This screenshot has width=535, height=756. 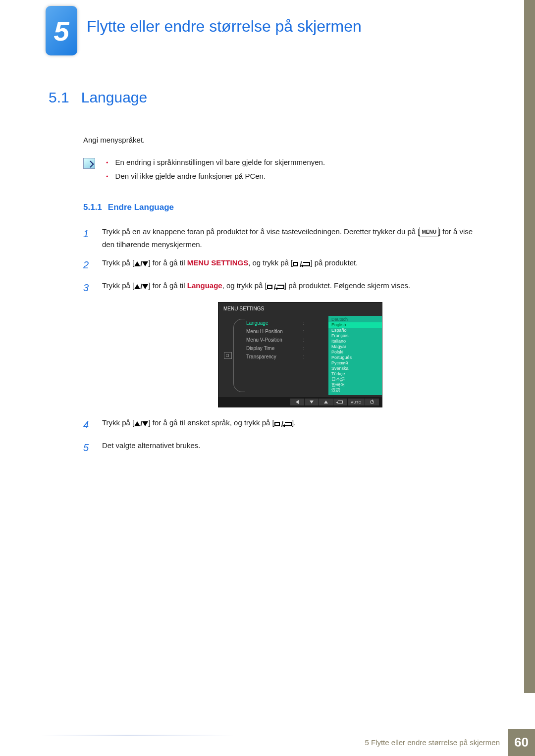 What do you see at coordinates (286, 355) in the screenshot?
I see `osd-menu-items: Language: Menu H-Position: Menu V-Positi…` at bounding box center [286, 355].